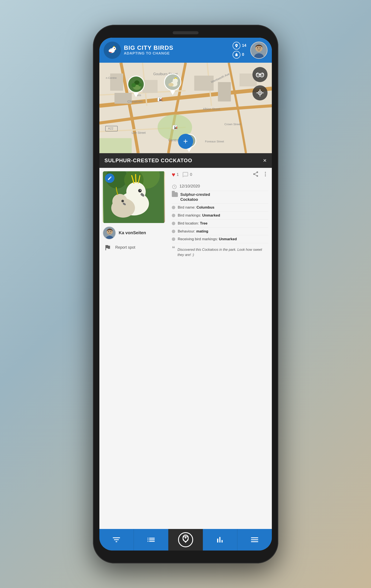 The image size is (371, 588). Describe the element at coordinates (187, 175) in the screenshot. I see `comment-button: 0` at that location.